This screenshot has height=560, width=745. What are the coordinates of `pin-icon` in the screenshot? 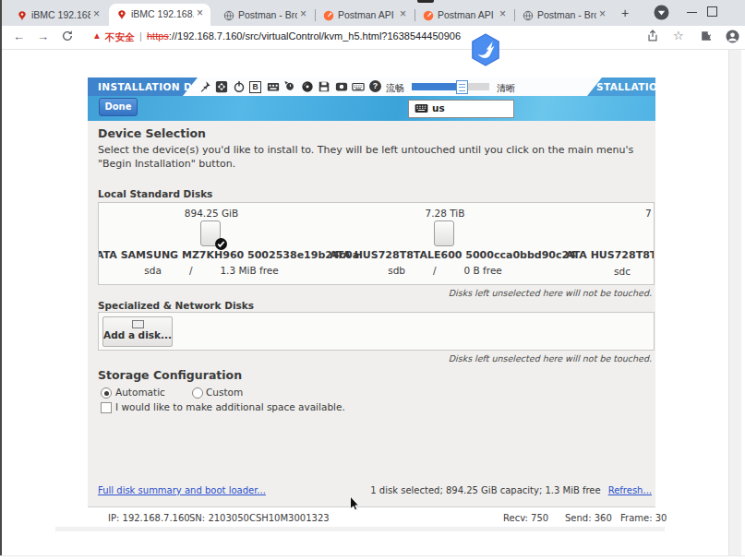 It's located at (205, 87).